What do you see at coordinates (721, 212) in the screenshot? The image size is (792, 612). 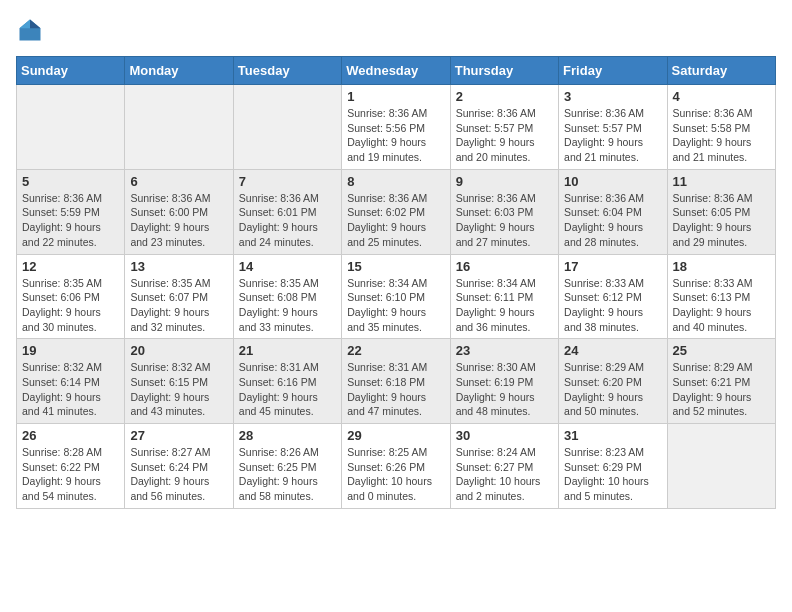 I see `calendar-cell: 11Sunrise: 8:36 AMSunset: 6:05 PMDayligh…` at bounding box center [721, 212].